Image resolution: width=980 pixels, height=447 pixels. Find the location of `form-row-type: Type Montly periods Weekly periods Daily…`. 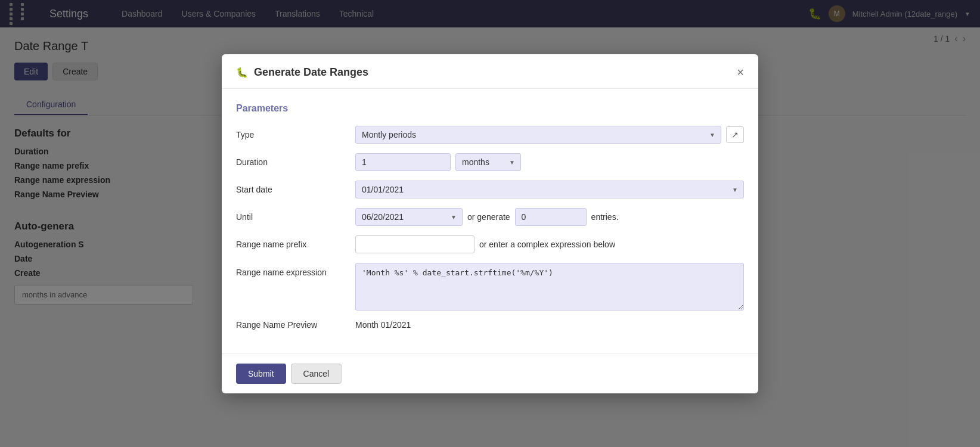

form-row-type: Type Montly periods Weekly periods Daily… is located at coordinates (490, 135).